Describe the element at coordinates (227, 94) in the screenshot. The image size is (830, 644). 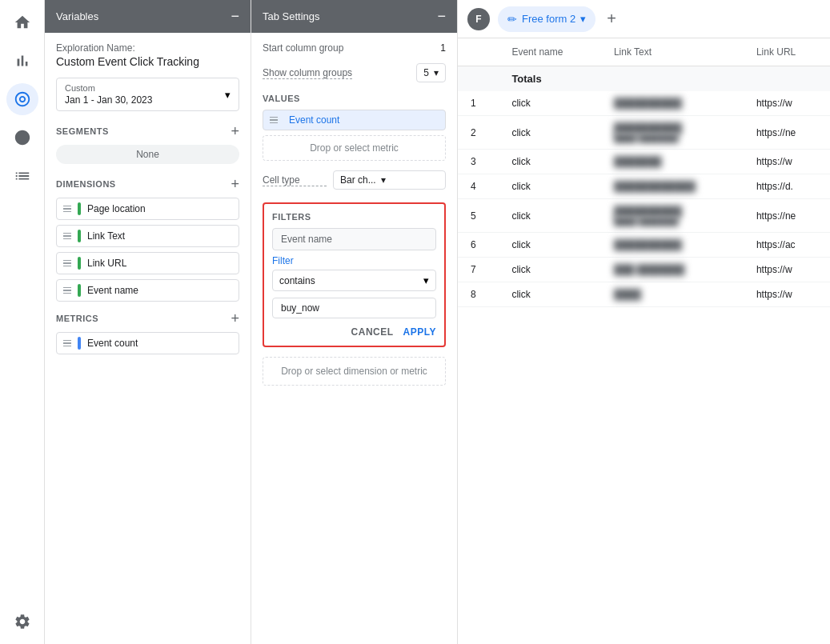
I see `date-range-chevron-icon: ▾` at that location.